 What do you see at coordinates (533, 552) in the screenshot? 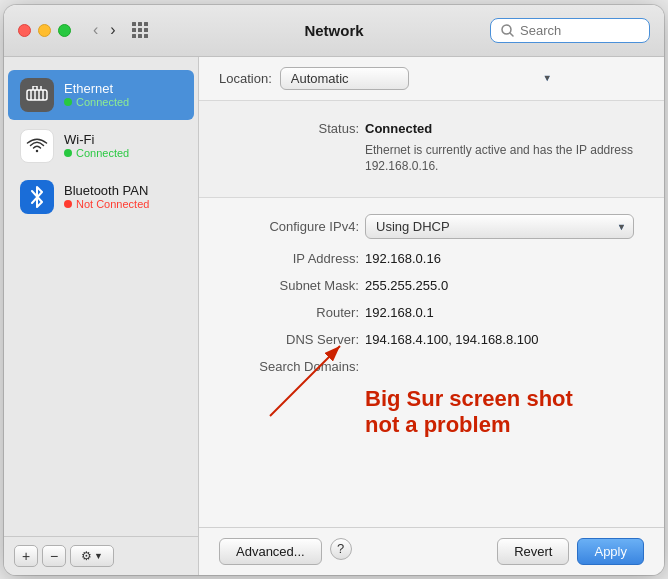
I see `revert-button: Revert` at bounding box center [533, 552].